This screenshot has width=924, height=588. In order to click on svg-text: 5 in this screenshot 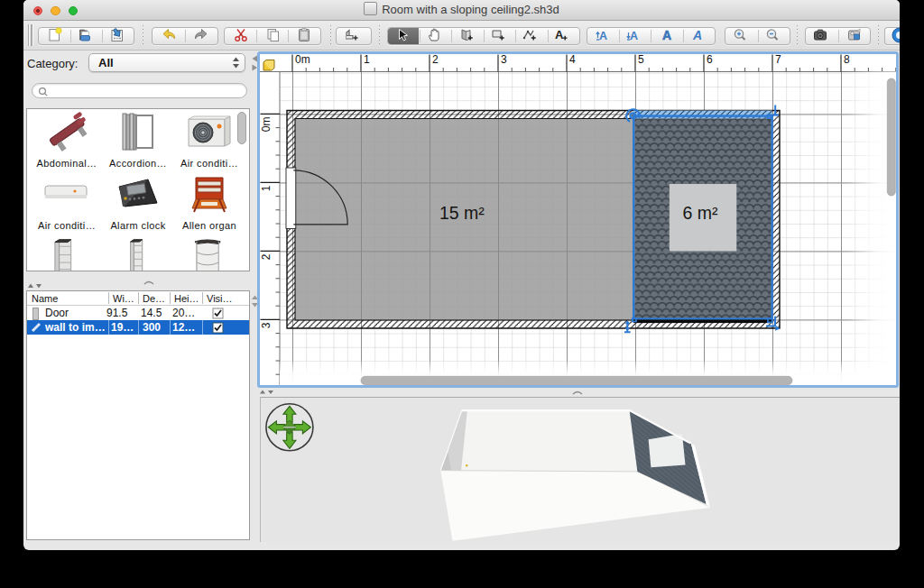, I will do `click(641, 60)`.